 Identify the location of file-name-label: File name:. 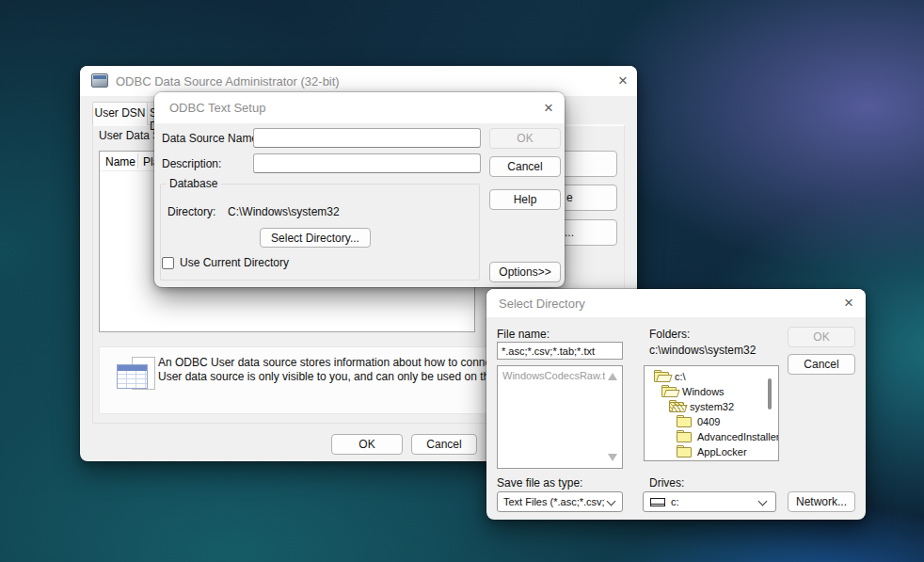
(523, 334).